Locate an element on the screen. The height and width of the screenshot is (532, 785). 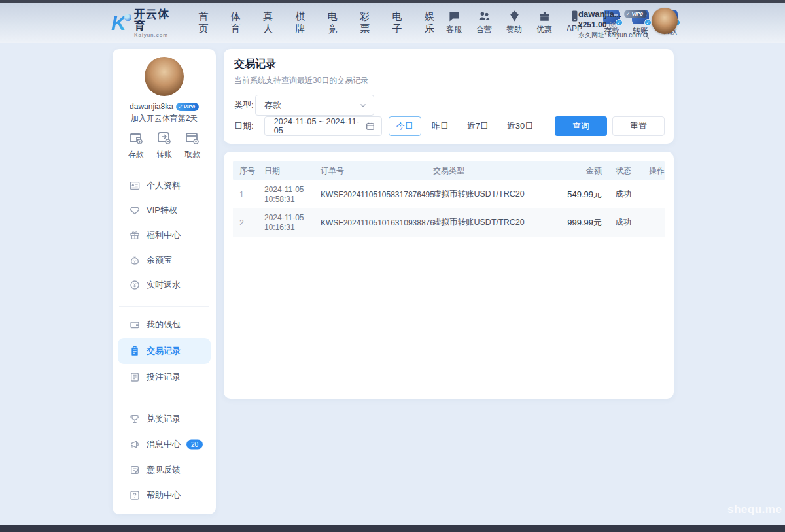
bet-record-icon is located at coordinates (135, 377).